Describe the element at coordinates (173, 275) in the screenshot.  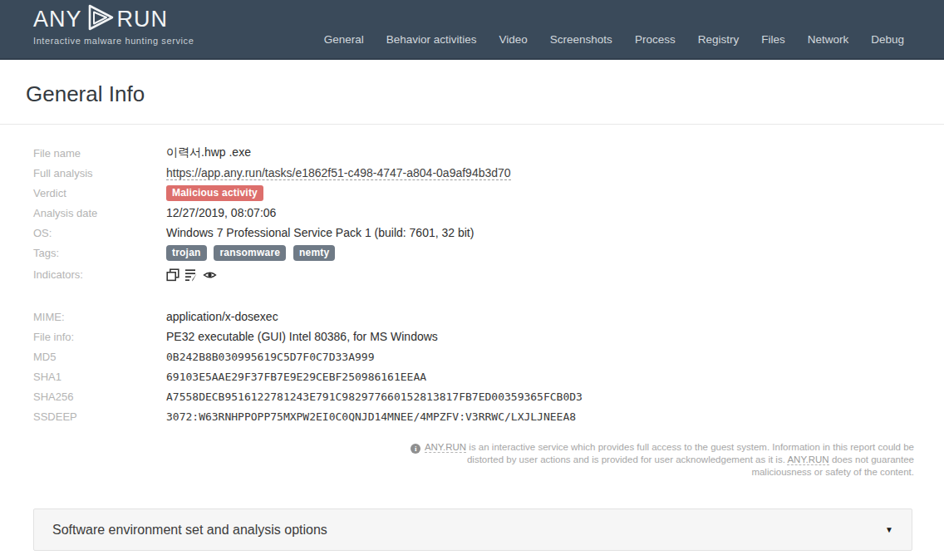
I see `windows-restore-icon` at that location.